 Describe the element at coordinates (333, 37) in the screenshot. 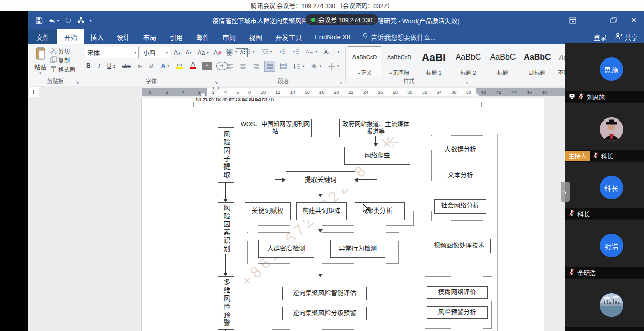

I see `tab-endnote: EndNote X8` at that location.